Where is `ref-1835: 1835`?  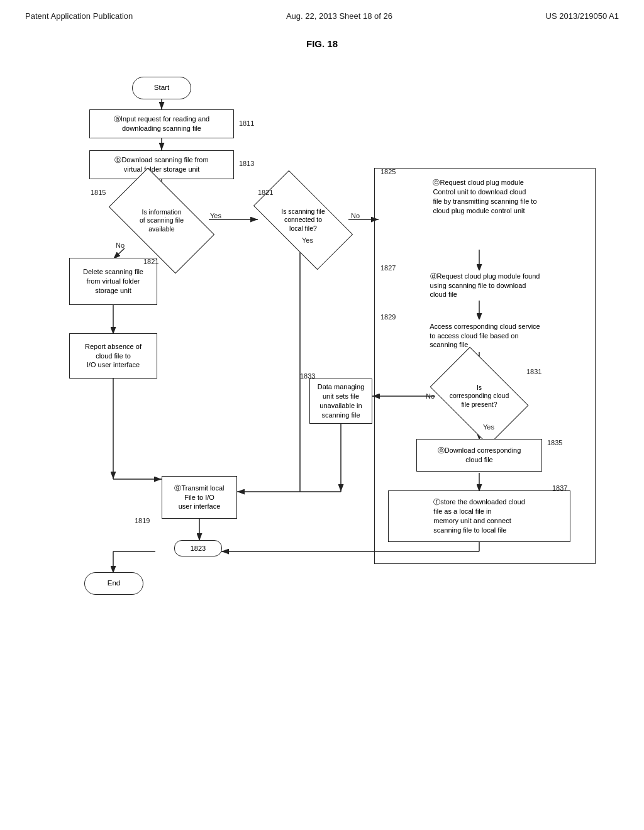
ref-1835: 1835 is located at coordinates (555, 443).